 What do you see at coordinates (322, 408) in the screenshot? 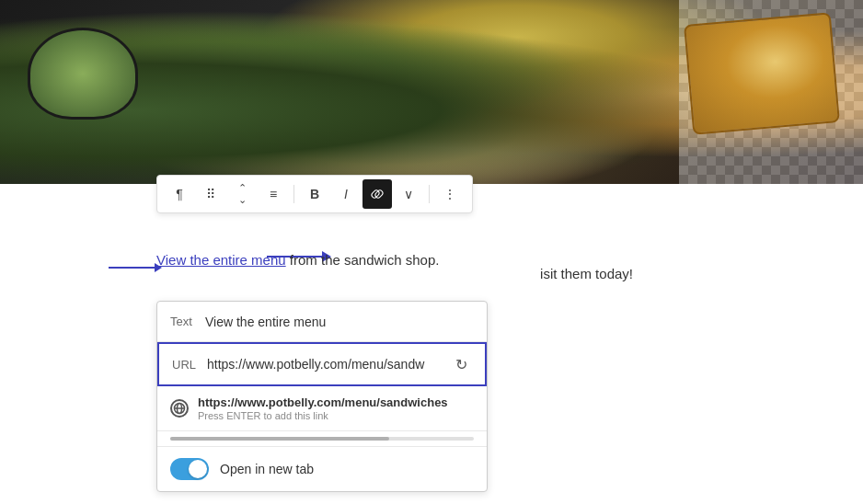
I see `suggestion-row: https://www.potbelly.com/menu/sandwiches…` at bounding box center [322, 408].